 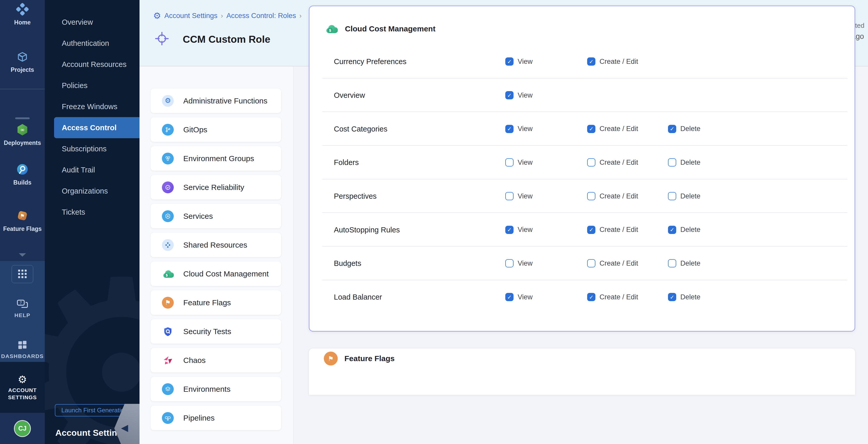 I want to click on folders-create-edit-checkbox: Create / Edit, so click(x=613, y=162).